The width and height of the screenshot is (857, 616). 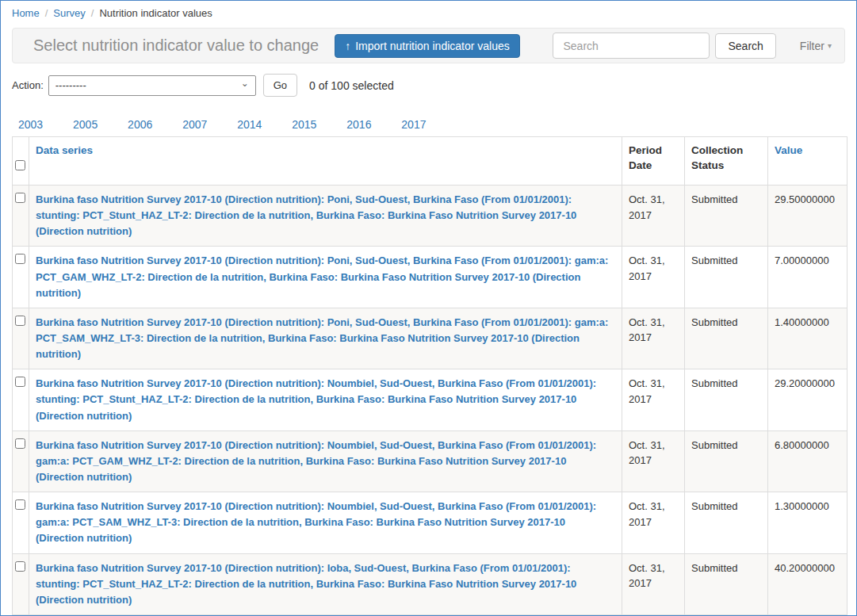 What do you see at coordinates (69, 13) in the screenshot?
I see `breadcrumb-survey-link: Survey` at bounding box center [69, 13].